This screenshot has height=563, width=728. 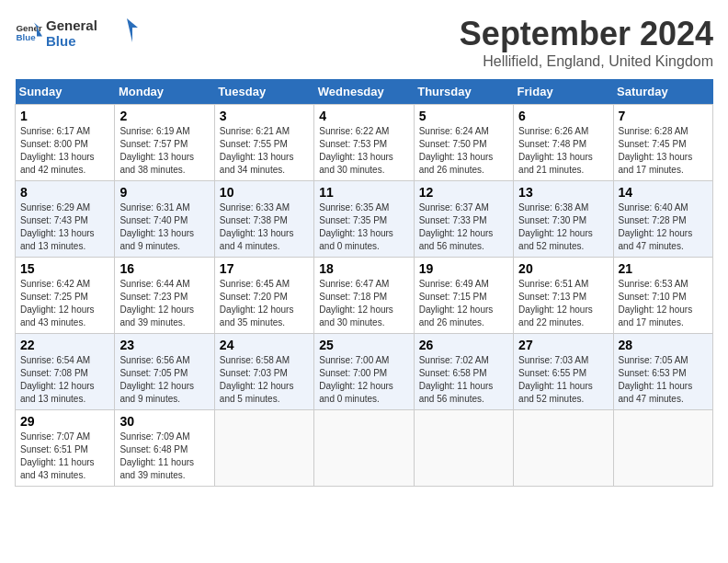 What do you see at coordinates (264, 372) in the screenshot?
I see `calendar-cell: 24 Sunrise: 6:58 AM Sunset: 7:03 PM Dayl…` at bounding box center [264, 372].